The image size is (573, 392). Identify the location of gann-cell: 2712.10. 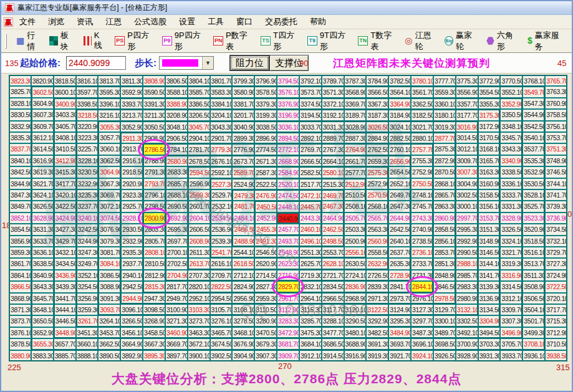
(243, 275).